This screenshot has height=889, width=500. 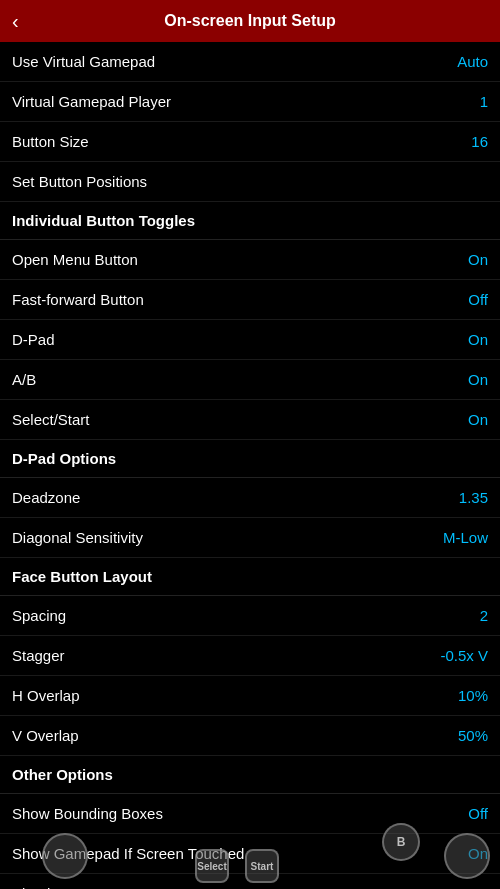 What do you see at coordinates (250, 21) in the screenshot?
I see `page-title: On-screen Input Setup` at bounding box center [250, 21].